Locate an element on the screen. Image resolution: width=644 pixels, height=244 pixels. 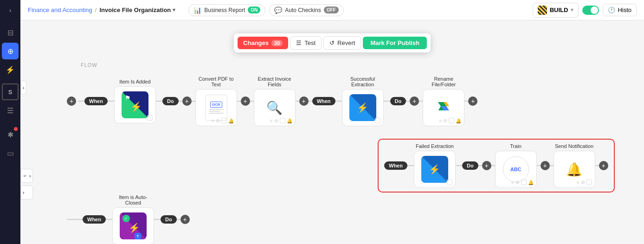
do-pill-1: Do is located at coordinates (171, 101).